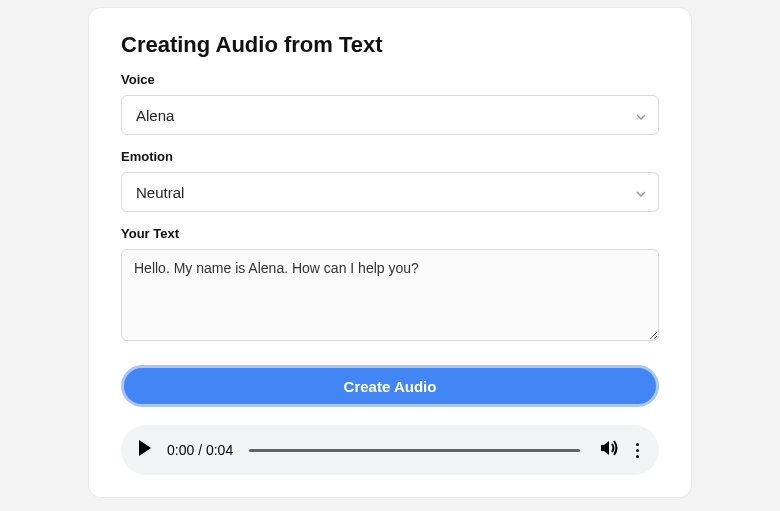 Image resolution: width=780 pixels, height=511 pixels. I want to click on voice-label: Voice, so click(390, 80).